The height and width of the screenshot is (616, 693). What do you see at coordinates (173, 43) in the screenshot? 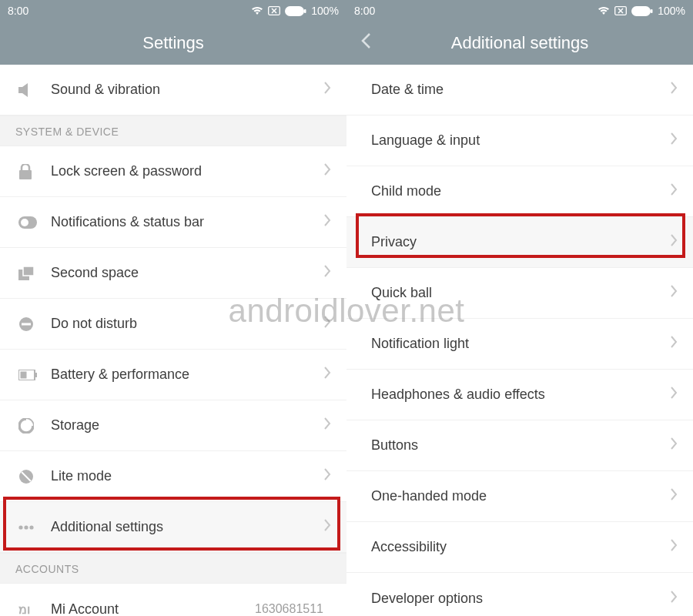
I see `title-bar: Settings` at bounding box center [173, 43].